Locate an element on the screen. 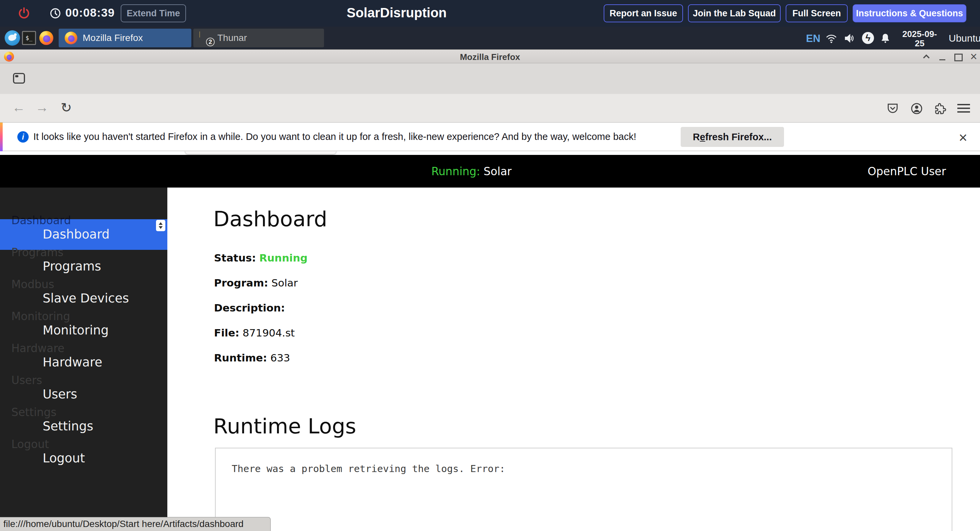  notification-accent-stripe is located at coordinates (2, 137).